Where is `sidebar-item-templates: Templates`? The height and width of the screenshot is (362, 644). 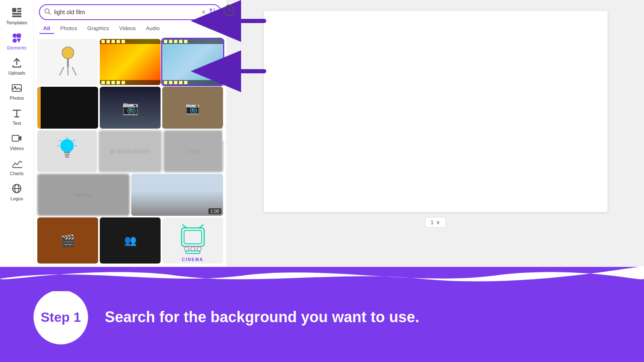 sidebar-item-templates: Templates is located at coordinates (17, 16).